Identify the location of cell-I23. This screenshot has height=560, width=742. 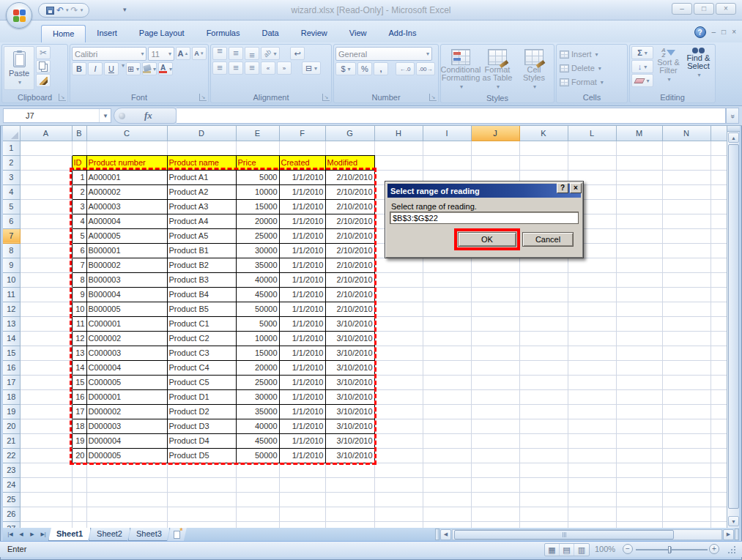
(447, 470).